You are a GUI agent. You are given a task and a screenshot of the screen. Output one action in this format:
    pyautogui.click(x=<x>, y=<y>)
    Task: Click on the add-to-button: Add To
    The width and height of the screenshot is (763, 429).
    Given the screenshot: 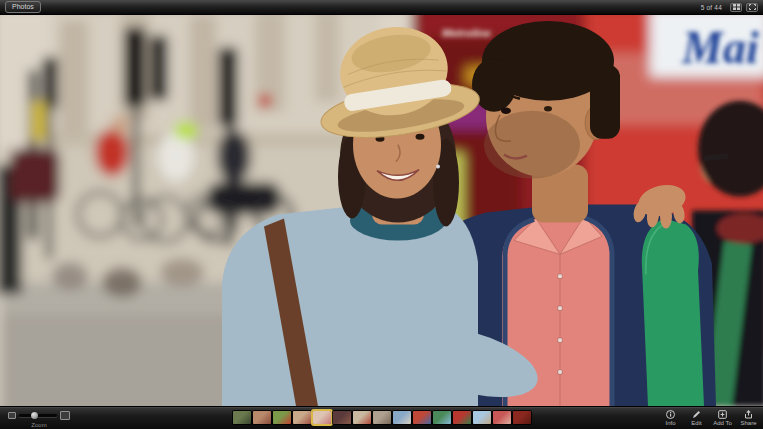 What is the action you would take?
    pyautogui.click(x=722, y=418)
    